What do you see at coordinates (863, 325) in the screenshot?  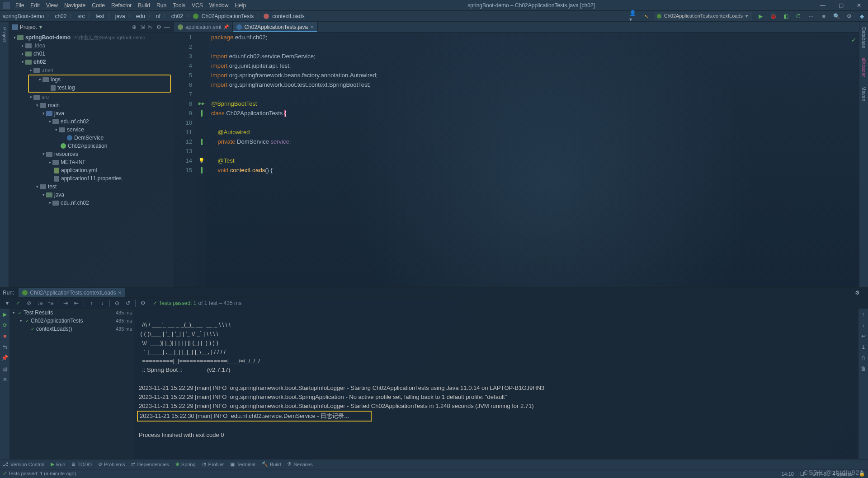 I see `scroll-down-icon: ↓` at bounding box center [863, 325].